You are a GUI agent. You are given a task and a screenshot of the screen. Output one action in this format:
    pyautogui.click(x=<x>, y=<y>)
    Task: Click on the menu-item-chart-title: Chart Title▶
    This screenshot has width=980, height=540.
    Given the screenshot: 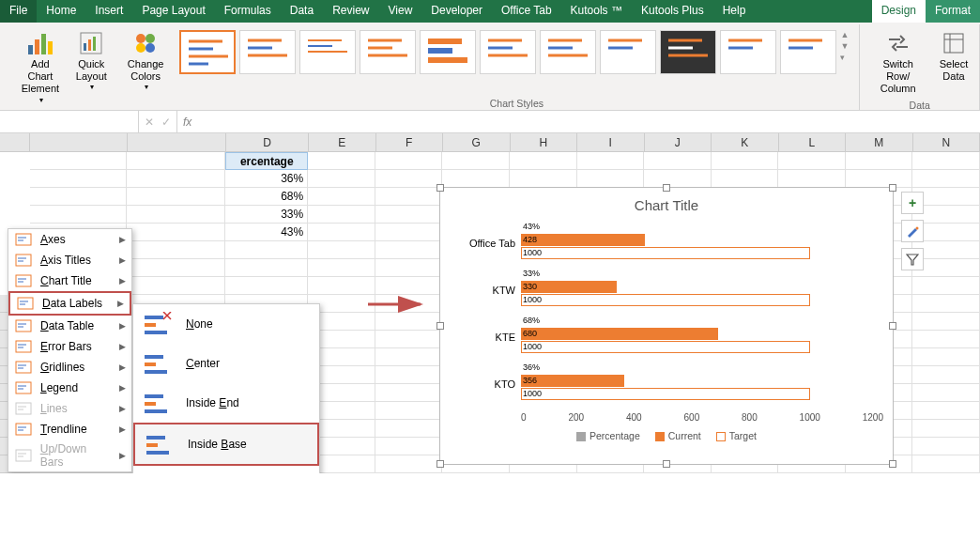 What is the action you would take?
    pyautogui.click(x=69, y=281)
    